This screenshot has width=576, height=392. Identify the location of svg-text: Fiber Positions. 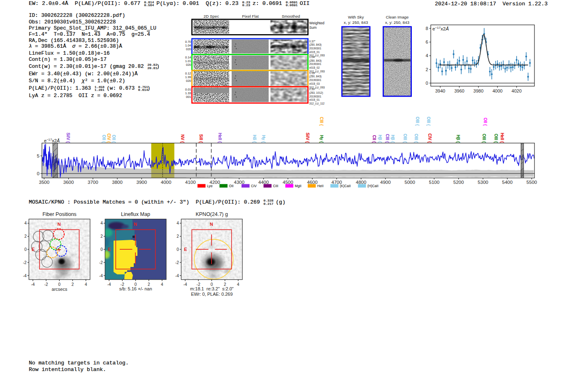
(59, 214).